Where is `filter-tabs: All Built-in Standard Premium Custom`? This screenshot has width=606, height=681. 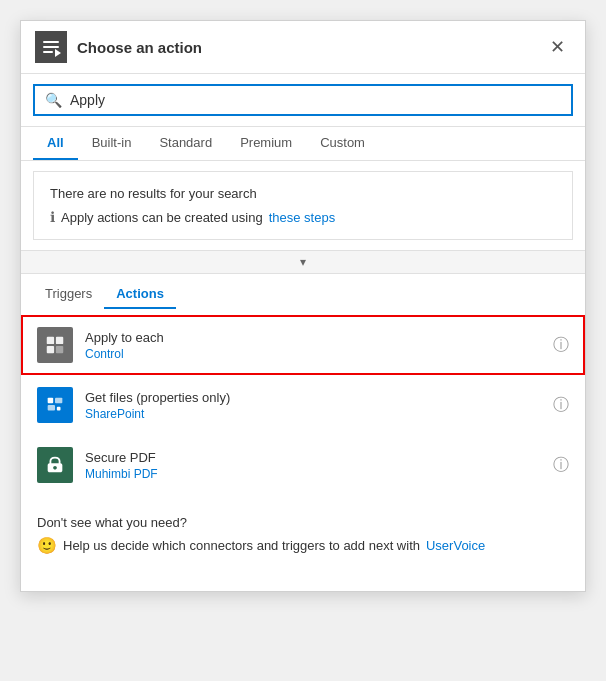 filter-tabs: All Built-in Standard Premium Custom is located at coordinates (303, 144).